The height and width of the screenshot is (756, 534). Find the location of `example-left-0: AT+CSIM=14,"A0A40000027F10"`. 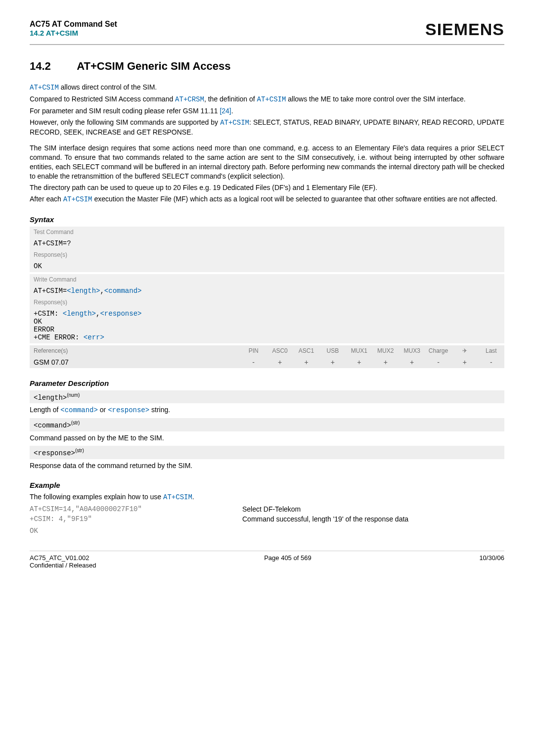

example-left-0: AT+CSIM=14,"A0A40000027F10" is located at coordinates (136, 509).